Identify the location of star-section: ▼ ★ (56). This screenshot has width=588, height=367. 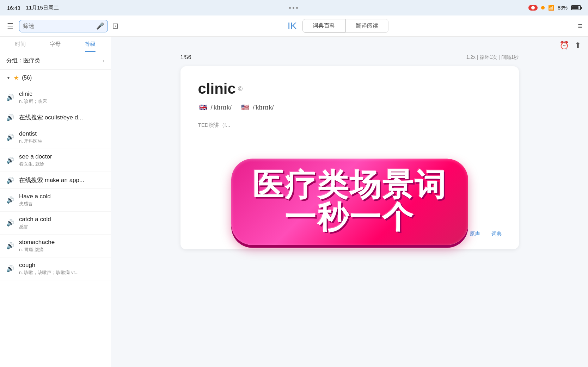
(55, 78).